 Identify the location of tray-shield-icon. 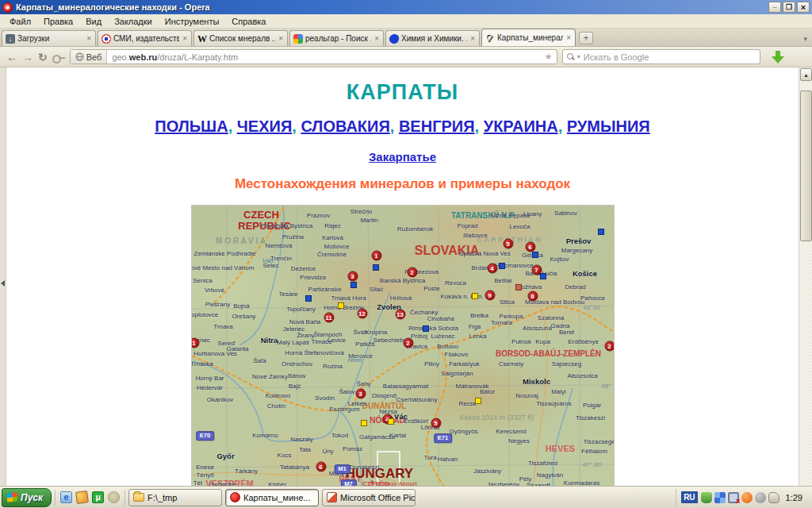
(707, 498).